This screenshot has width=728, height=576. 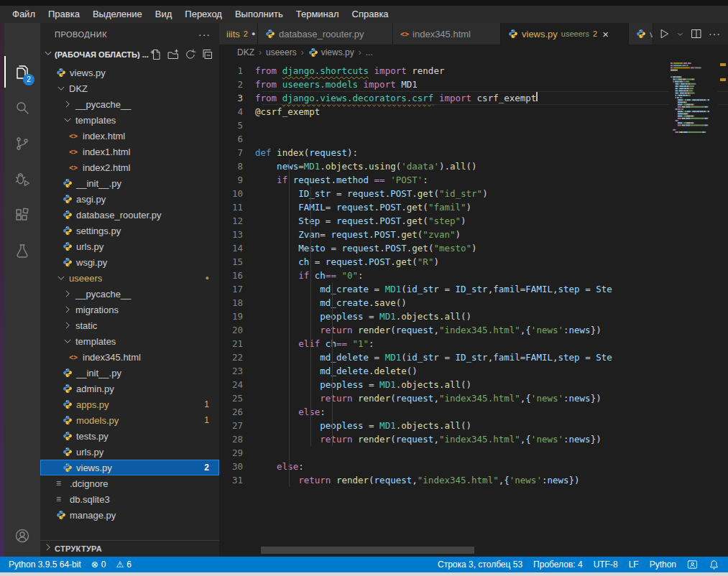 What do you see at coordinates (693, 565) in the screenshot?
I see `status-feedback` at bounding box center [693, 565].